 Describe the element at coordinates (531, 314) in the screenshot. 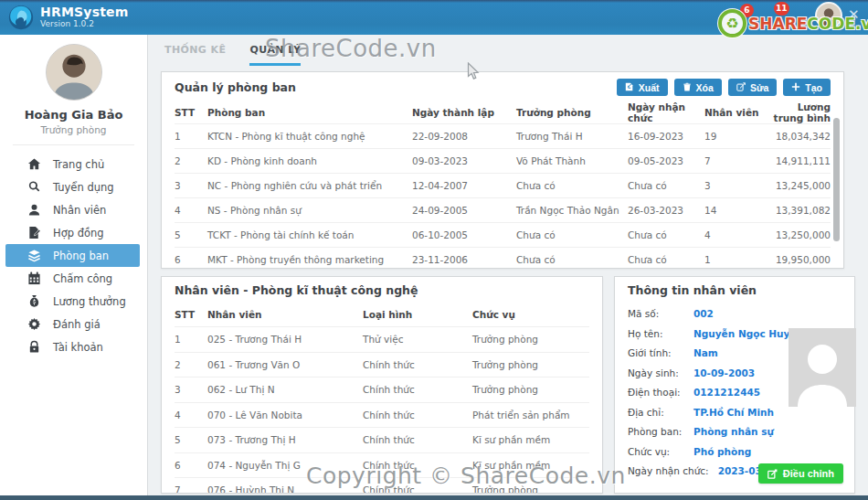

I see `column-header: Chức vụ` at that location.